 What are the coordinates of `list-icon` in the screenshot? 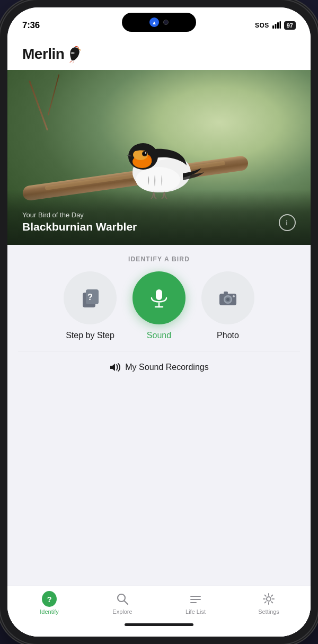 It's located at (196, 599).